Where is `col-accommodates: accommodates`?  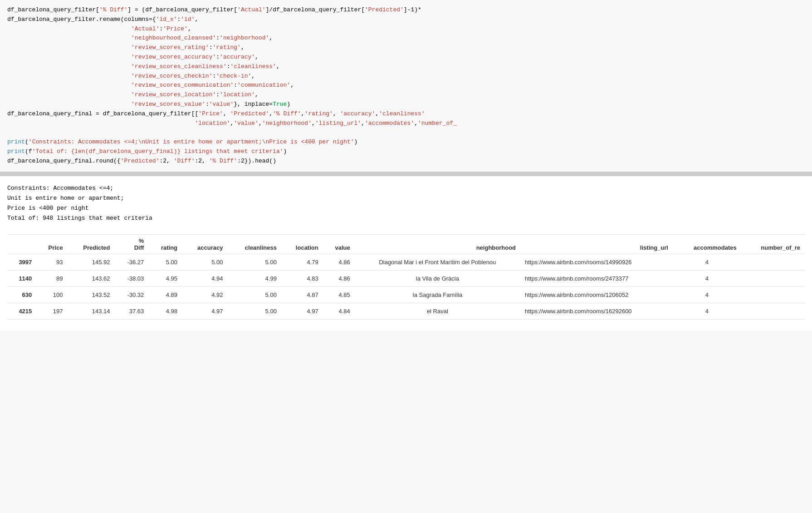 col-accommodates: accommodates is located at coordinates (707, 244).